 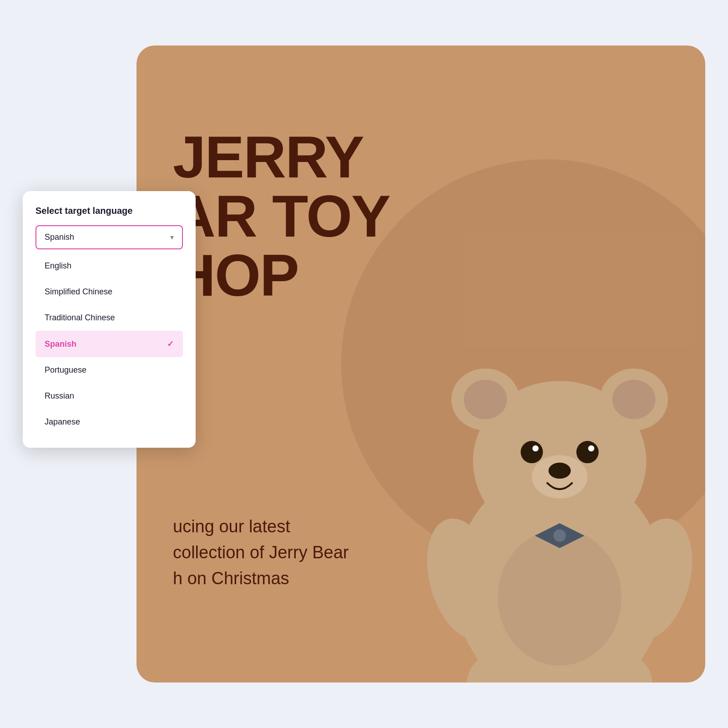 What do you see at coordinates (261, 552) in the screenshot?
I see `banner-subtitle: ucing our latest collection of Jerry Bea…` at bounding box center [261, 552].